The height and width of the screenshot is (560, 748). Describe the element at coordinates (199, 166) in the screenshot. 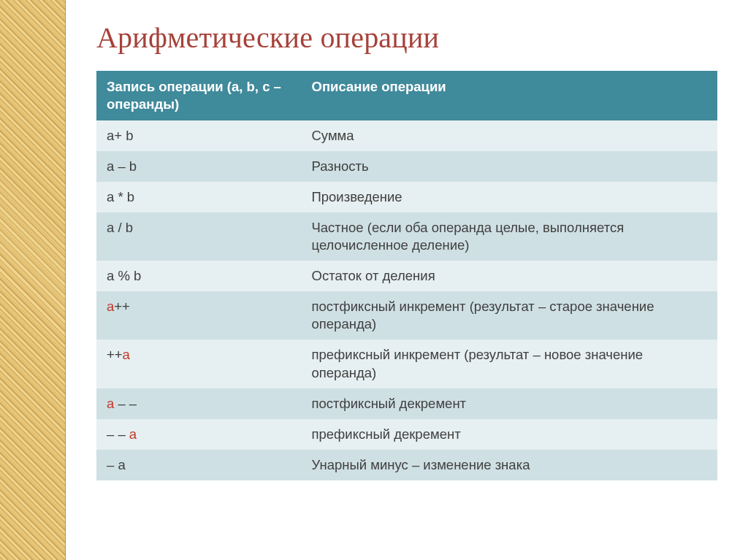

I see `op-cell: a – b` at that location.